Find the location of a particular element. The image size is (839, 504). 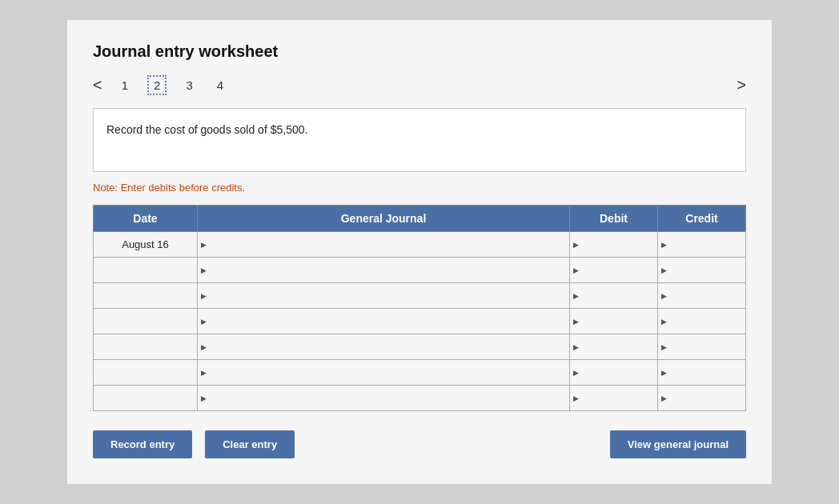

prev-arrow: < is located at coordinates (98, 85).